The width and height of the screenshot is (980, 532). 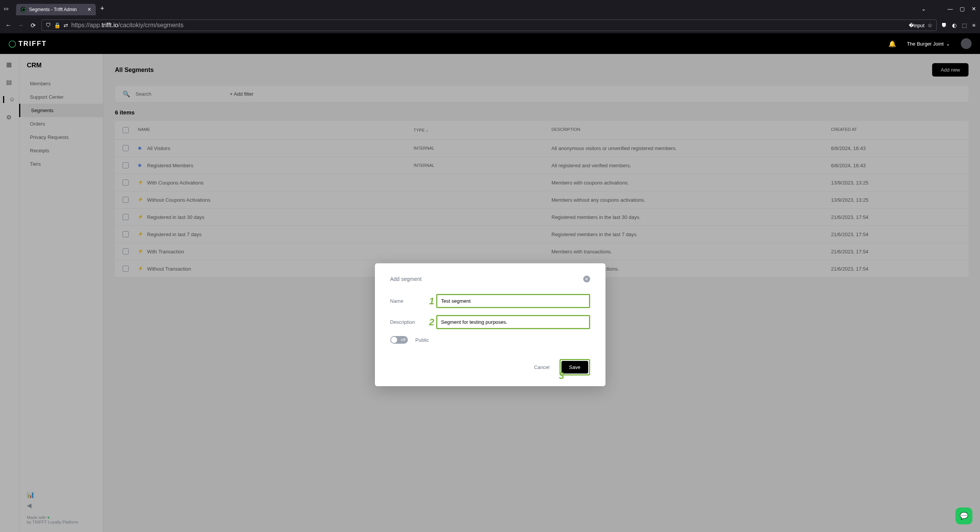 I want to click on url-text: https://app.trifft.io/cacitokiy/crm/segm…, so click(x=127, y=25).